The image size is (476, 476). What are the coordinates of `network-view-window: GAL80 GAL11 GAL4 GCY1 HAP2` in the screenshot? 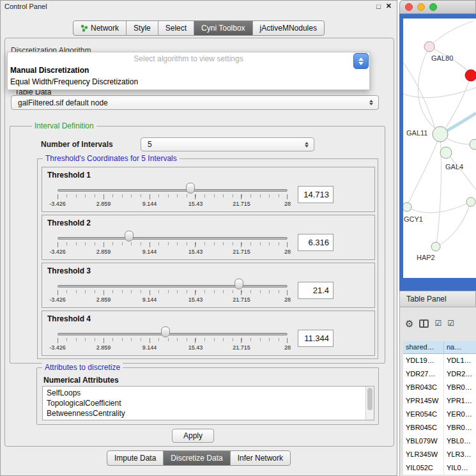 It's located at (438, 146).